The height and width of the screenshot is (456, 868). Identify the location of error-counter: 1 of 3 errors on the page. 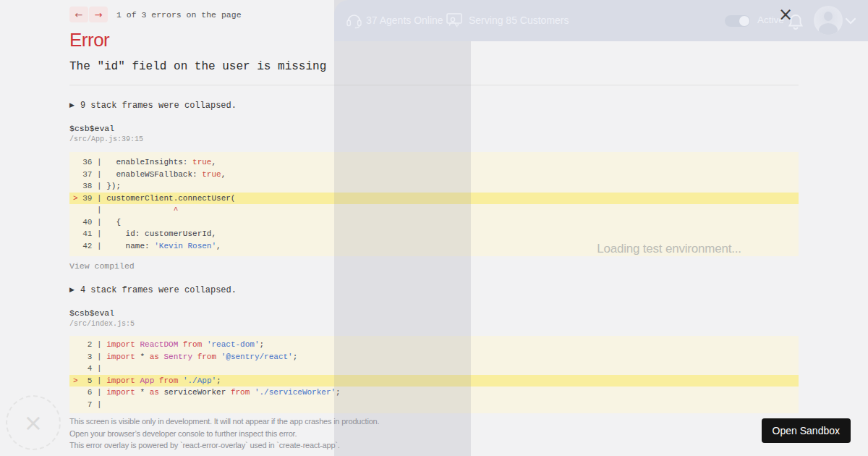
(179, 14).